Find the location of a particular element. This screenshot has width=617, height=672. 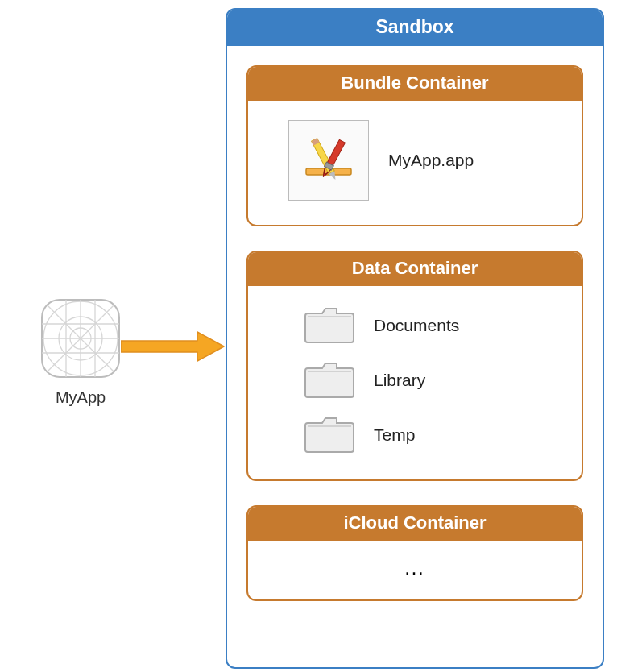

icloud-container-title: iCloud Container is located at coordinates (415, 524).